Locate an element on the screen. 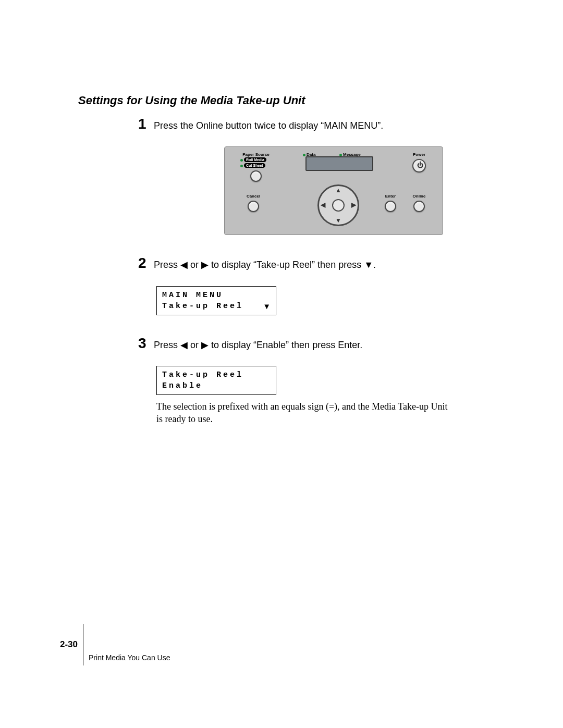  step-3: 3 Press ◀ or ▶ to display “Enable” then … is located at coordinates (312, 344).